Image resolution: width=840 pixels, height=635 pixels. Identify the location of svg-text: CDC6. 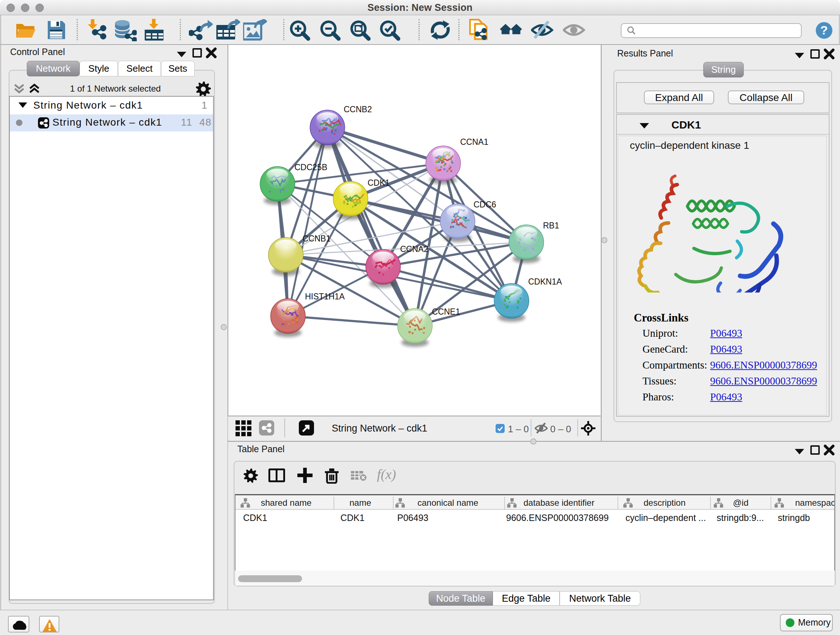
(485, 204).